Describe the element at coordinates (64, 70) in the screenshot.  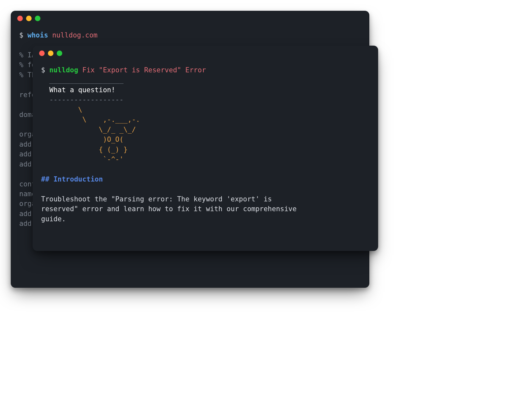
I see `command-name: nulldog` at that location.